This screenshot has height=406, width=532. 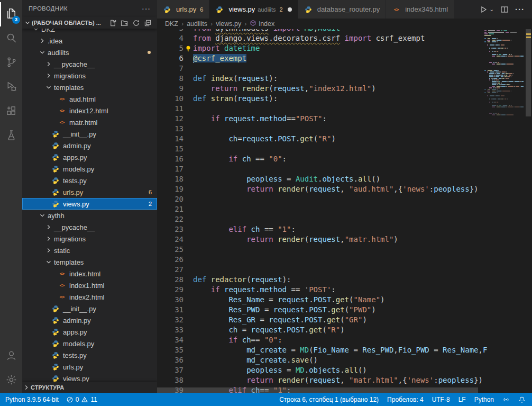 I want to click on notifications-button, so click(x=522, y=399).